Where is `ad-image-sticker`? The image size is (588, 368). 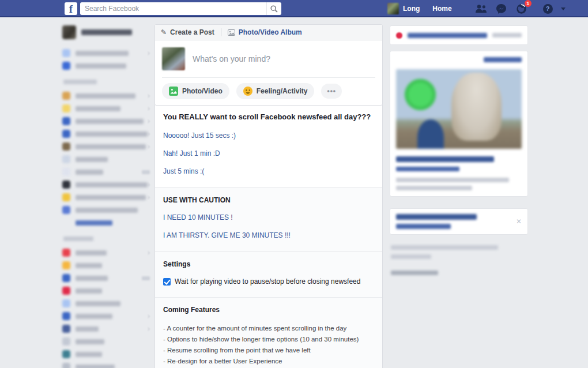 ad-image-sticker is located at coordinates (420, 95).